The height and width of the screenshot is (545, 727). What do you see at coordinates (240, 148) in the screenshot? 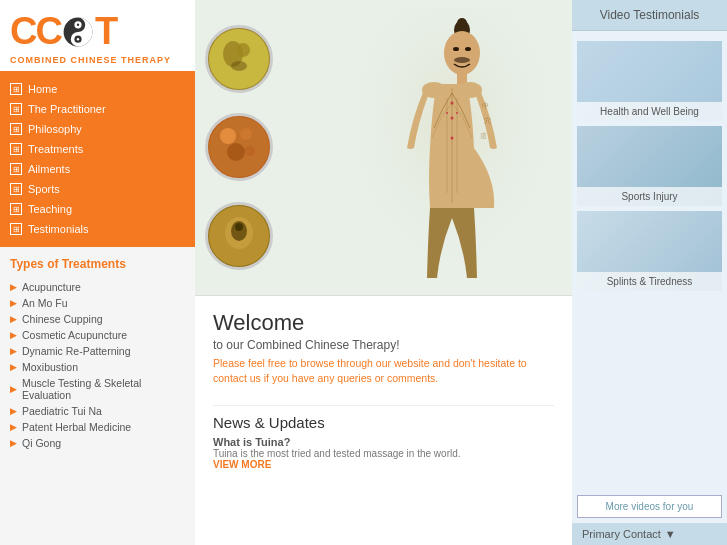
I see `hero-circles` at bounding box center [240, 148].